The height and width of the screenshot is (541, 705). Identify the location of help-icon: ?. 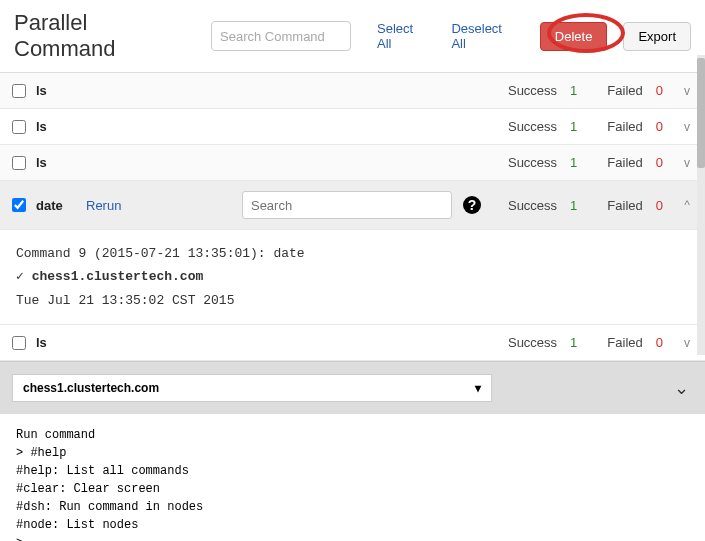
(472, 205).